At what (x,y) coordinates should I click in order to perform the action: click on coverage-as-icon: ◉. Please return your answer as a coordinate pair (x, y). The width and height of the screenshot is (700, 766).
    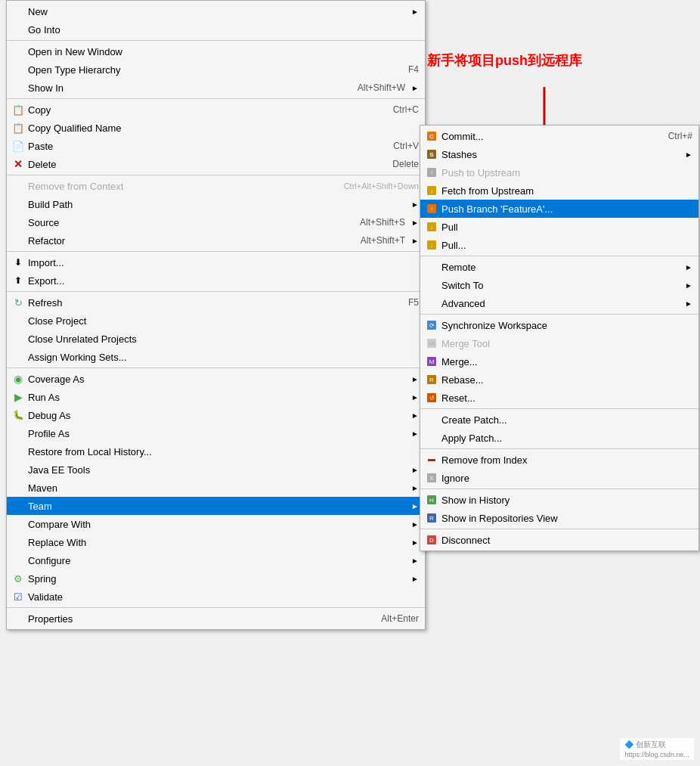
    Looking at the image, I should click on (18, 379).